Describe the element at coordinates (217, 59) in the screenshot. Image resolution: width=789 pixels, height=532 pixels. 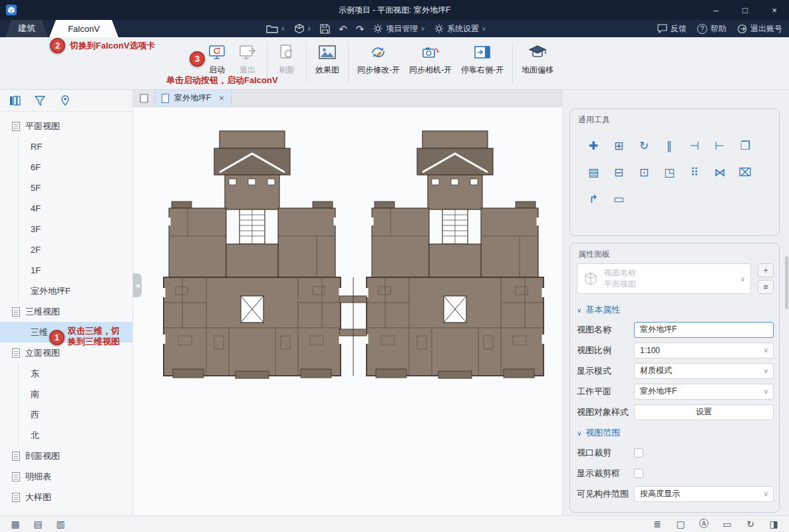
I see `launch-falconv-button: 启动` at that location.